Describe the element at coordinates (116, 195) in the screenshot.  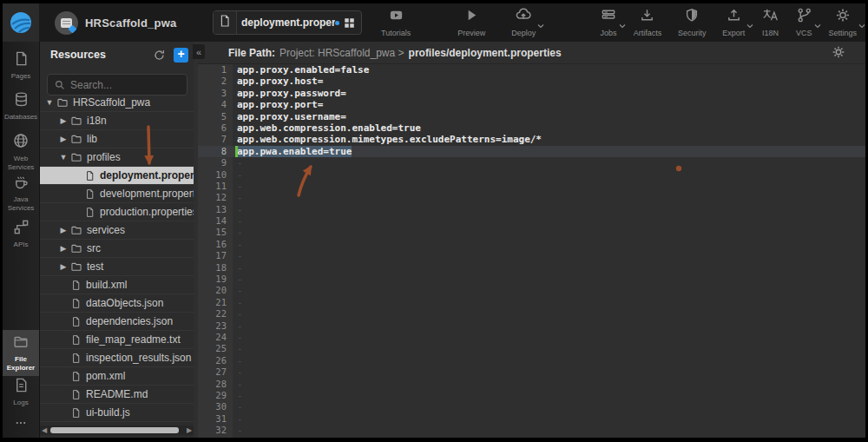
I see `tree-file-development.properties: development.properties` at that location.